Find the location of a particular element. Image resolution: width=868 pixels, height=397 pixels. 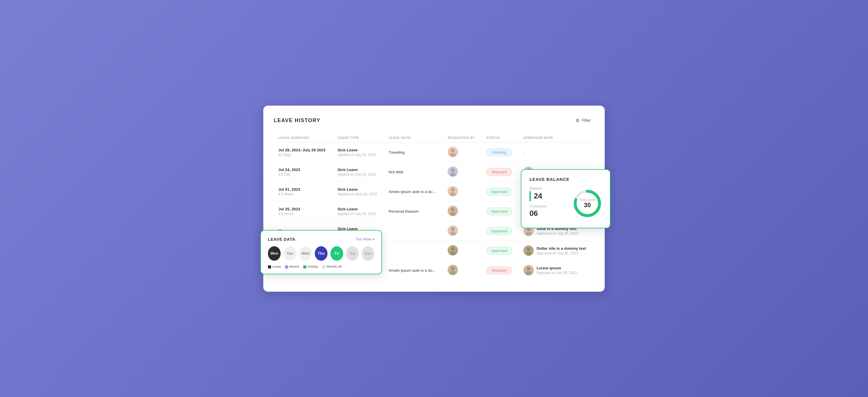

approver-note-sub: Rejected on July 26, 2023 is located at coordinates (557, 273).